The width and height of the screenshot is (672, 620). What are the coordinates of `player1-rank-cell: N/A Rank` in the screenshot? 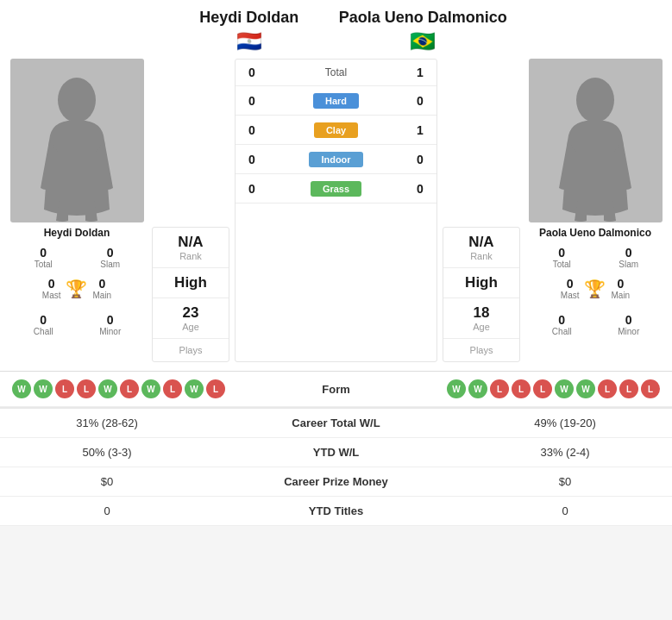 It's located at (191, 248).